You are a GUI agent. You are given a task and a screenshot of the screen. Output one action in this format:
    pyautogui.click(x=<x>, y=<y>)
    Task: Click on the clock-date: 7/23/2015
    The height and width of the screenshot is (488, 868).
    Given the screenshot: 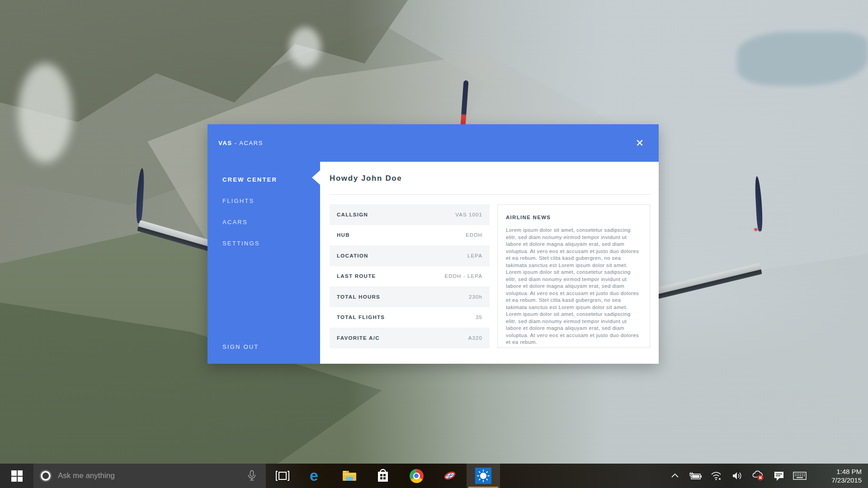 What is the action you would take?
    pyautogui.click(x=836, y=480)
    